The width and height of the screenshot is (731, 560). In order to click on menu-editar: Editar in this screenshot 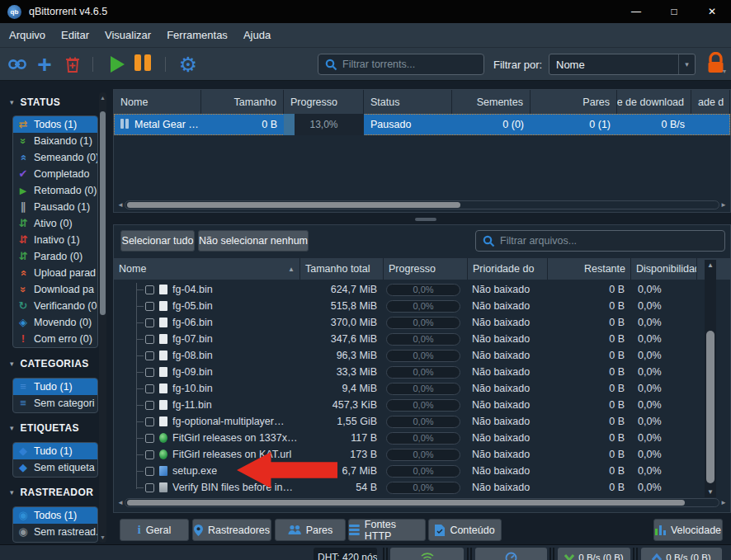, I will do `click(75, 35)`.